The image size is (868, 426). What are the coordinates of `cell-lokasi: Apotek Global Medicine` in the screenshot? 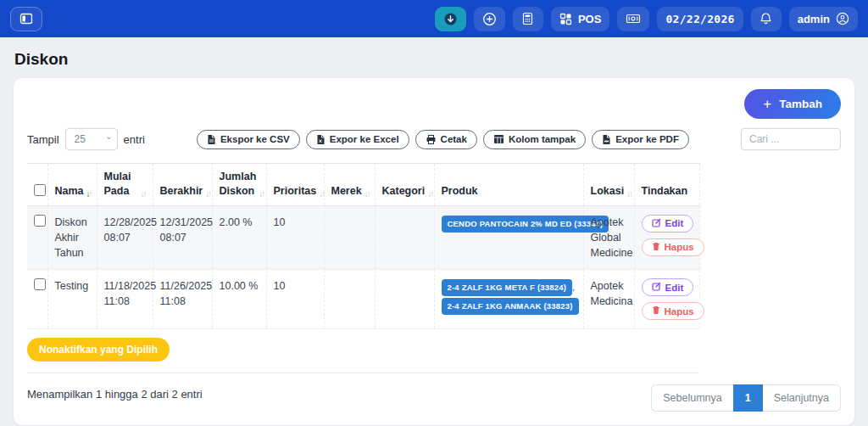 It's located at (609, 238).